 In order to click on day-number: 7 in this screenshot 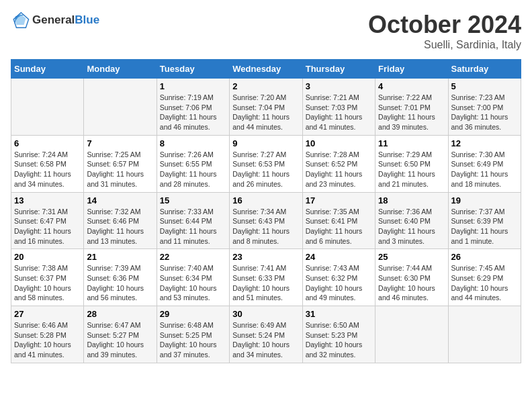, I will do `click(120, 144)`.